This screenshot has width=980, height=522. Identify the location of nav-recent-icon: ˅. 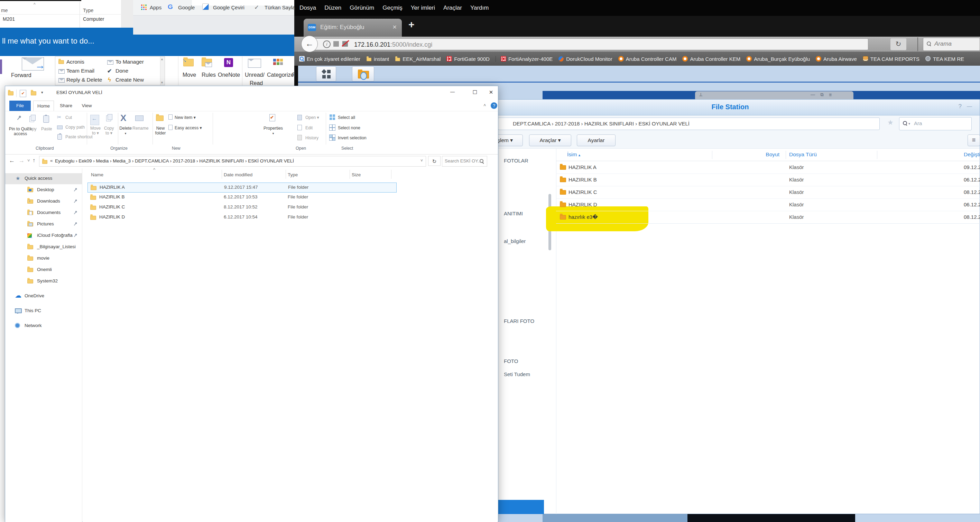
(29, 160).